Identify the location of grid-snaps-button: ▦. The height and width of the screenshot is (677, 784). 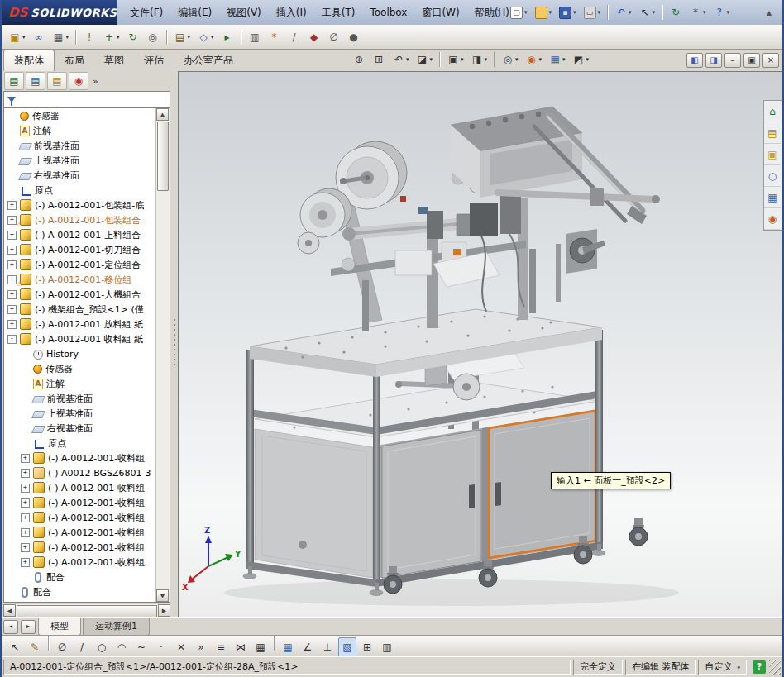
(288, 647).